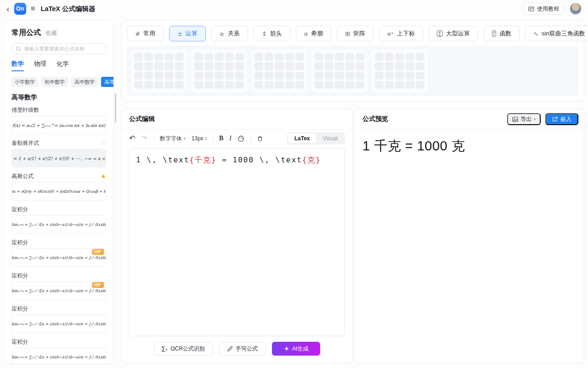  What do you see at coordinates (469, 146) in the screenshot?
I see `rendered-formula: 1 千克 = 1000 克` at bounding box center [469, 146].